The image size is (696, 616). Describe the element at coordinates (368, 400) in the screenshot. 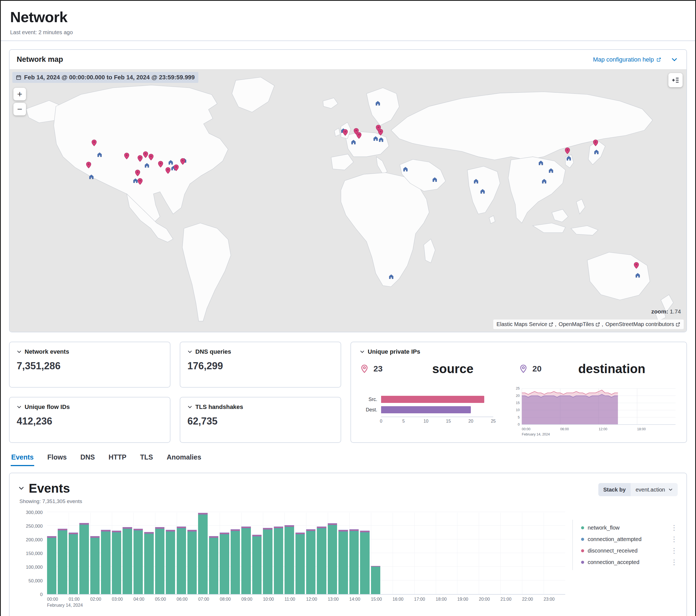

I see `ip-bar-label: Src.` at that location.